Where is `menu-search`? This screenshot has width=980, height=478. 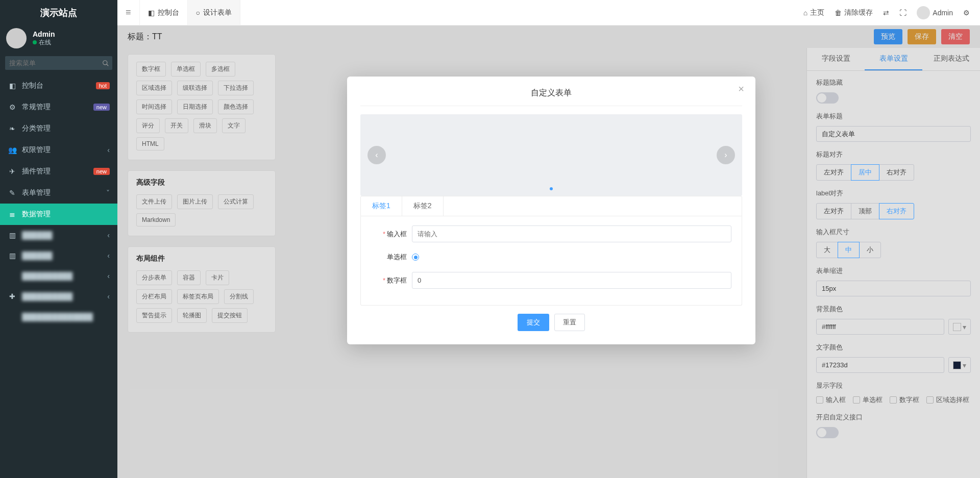
menu-search is located at coordinates (59, 63).